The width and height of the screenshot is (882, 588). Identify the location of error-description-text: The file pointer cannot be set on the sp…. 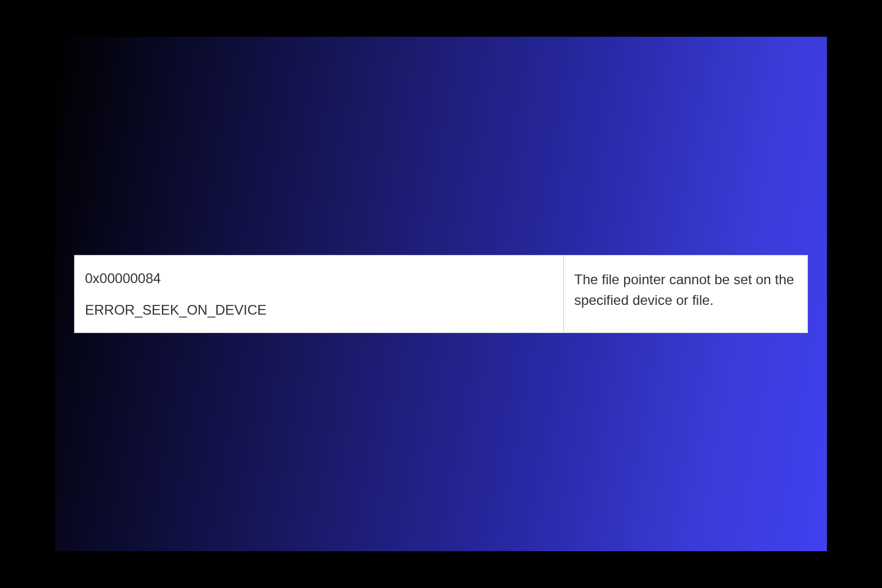
(686, 290).